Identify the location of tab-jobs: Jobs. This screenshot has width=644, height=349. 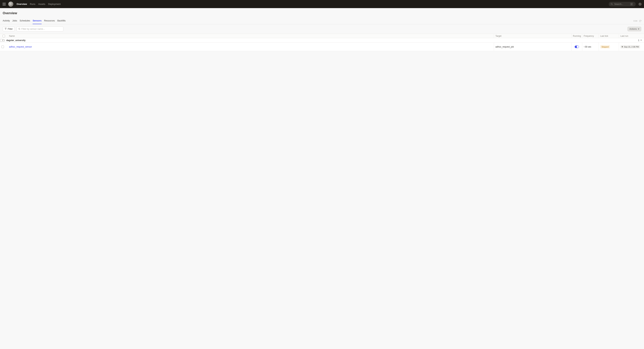
(15, 21).